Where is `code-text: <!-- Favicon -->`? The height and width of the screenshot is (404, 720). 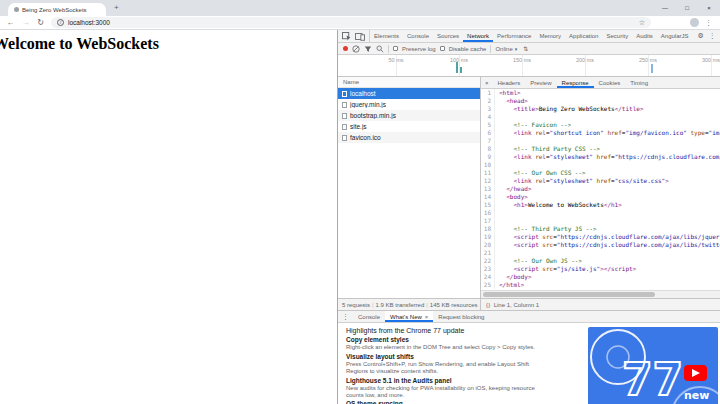 code-text: <!-- Favicon --> is located at coordinates (533, 125).